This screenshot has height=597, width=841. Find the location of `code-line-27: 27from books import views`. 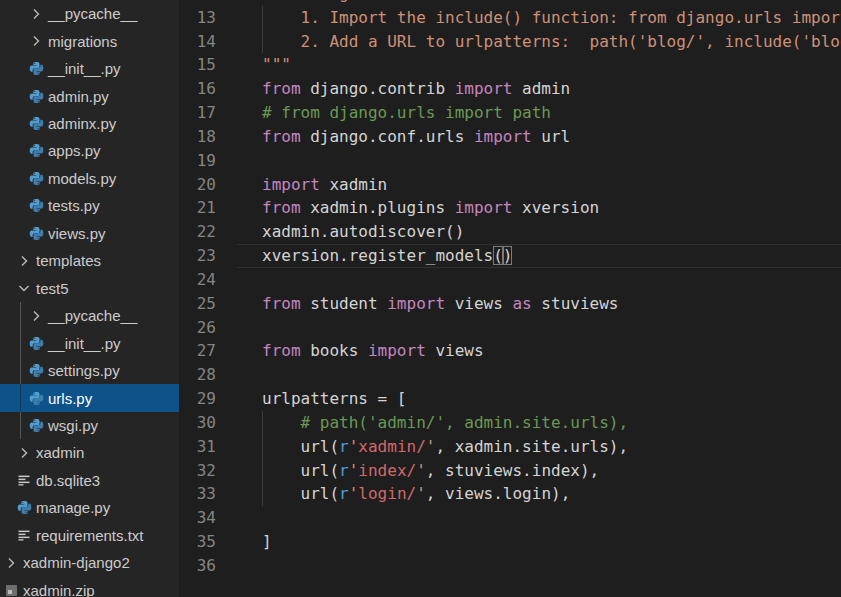

code-line-27: 27from books import views is located at coordinates (510, 351).